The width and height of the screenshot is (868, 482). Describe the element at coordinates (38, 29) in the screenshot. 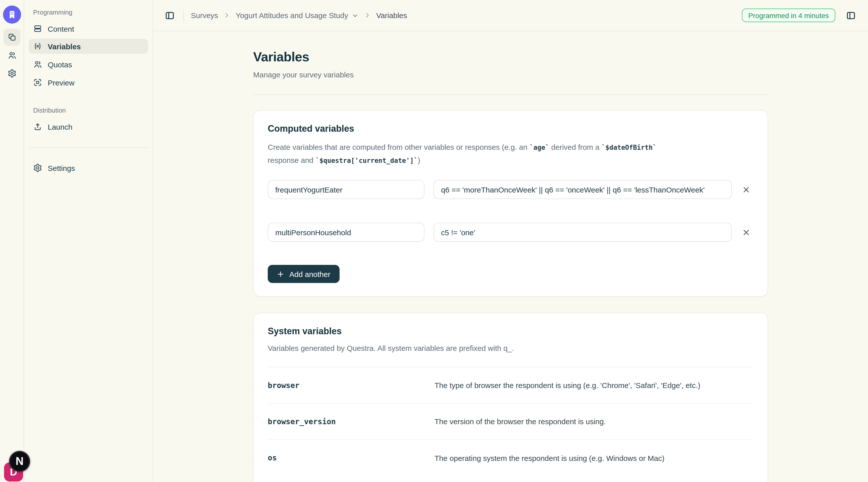

I see `rows-icon` at that location.